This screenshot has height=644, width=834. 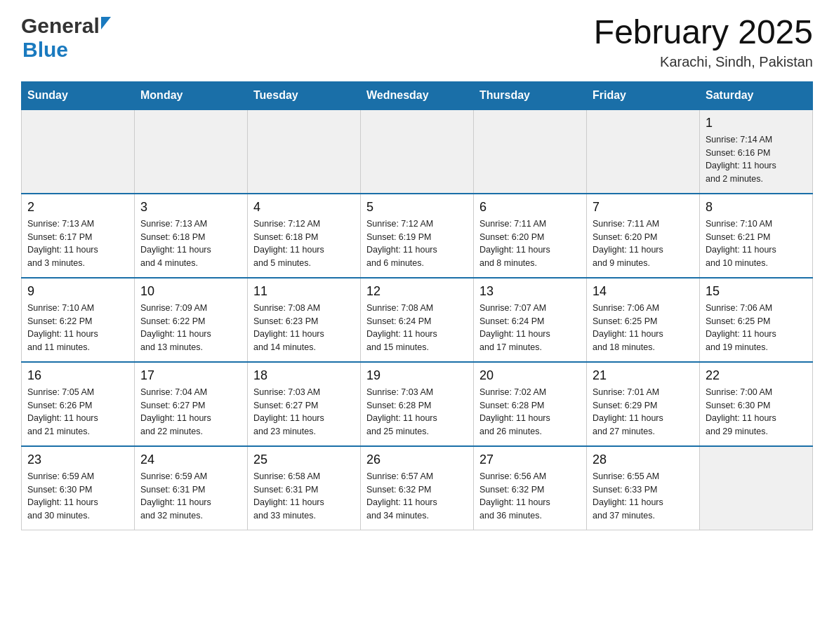 I want to click on calendar-week-1: 1Sunrise: 7:14 AM Sunset: 6:16 PM Daylig…, so click(x=417, y=152).